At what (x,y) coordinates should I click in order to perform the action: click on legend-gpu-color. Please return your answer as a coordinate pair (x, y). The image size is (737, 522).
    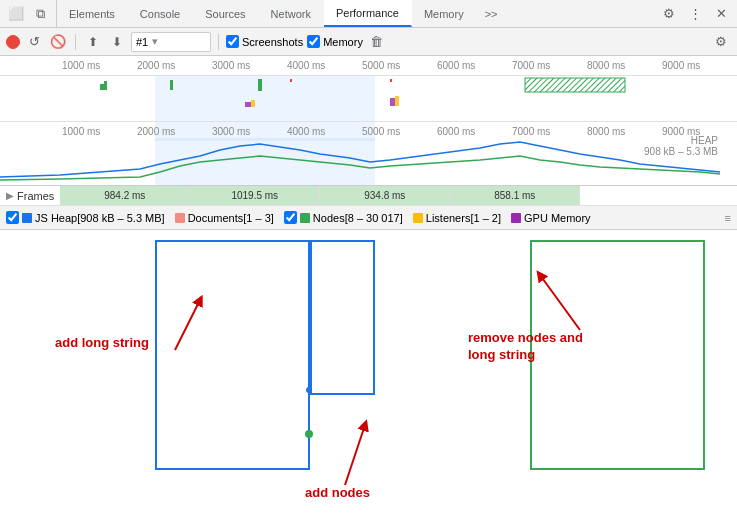
    Looking at the image, I should click on (516, 218).